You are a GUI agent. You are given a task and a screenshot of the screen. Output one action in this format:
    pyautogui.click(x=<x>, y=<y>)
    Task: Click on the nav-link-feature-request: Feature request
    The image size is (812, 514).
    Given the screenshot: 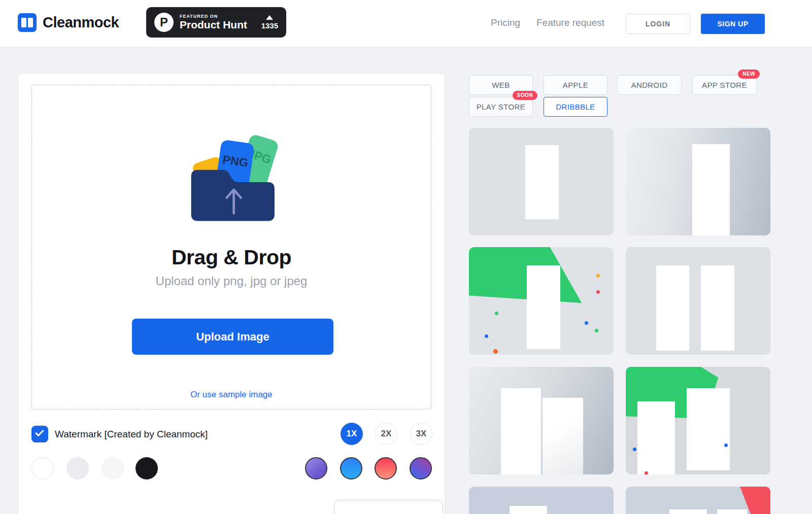 What is the action you would take?
    pyautogui.click(x=570, y=23)
    